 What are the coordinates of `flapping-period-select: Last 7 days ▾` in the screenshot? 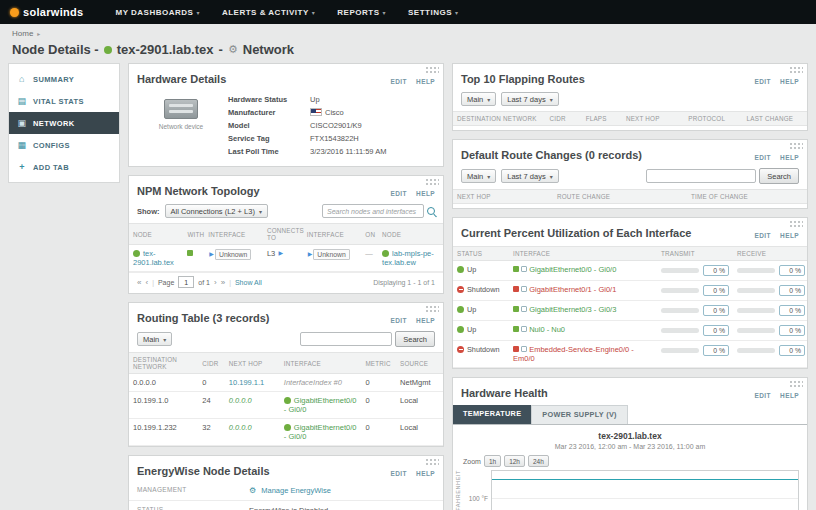 It's located at (530, 99).